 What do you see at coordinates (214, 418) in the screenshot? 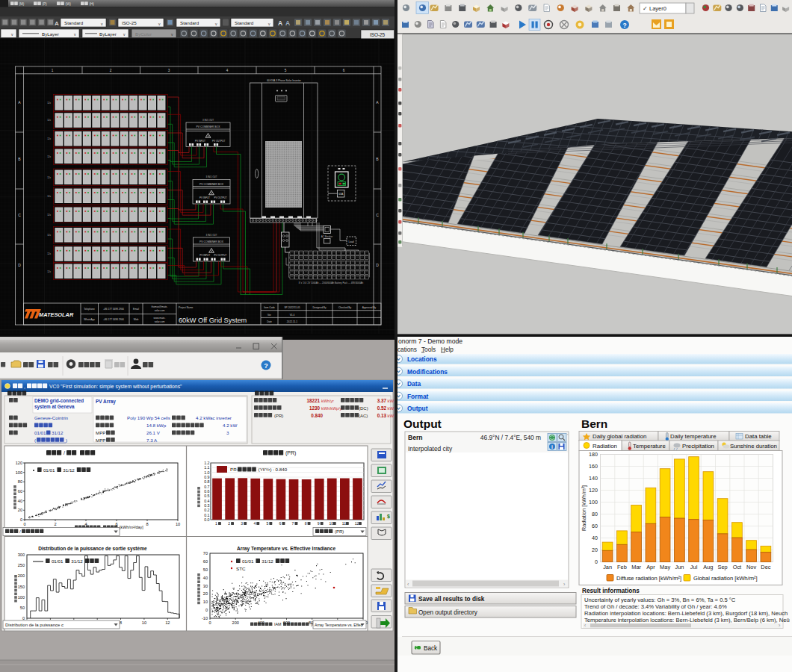
I see `svg-text: 4.2 kWac inverter` at bounding box center [214, 418].